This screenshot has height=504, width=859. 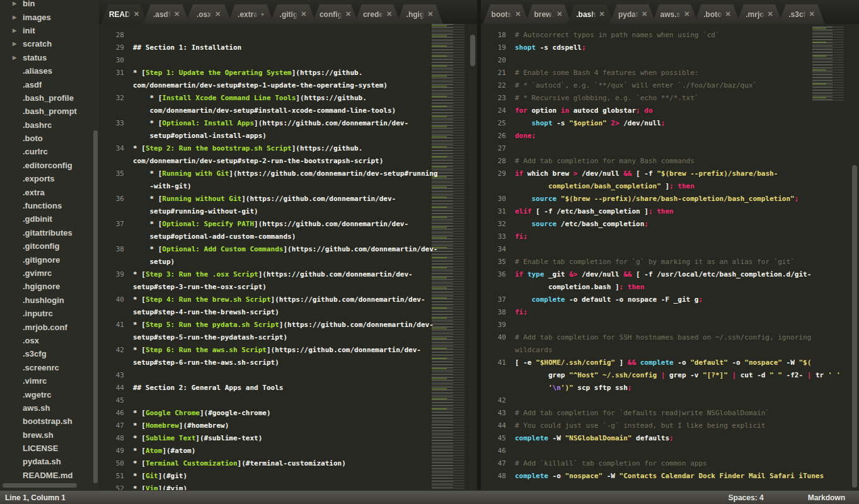 I want to click on tab-read: READ✕, so click(x=124, y=14).